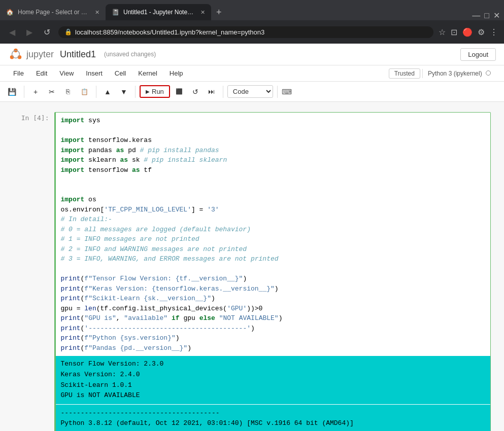 The image size is (504, 431). I want to click on kernel-status-circle, so click(488, 73).